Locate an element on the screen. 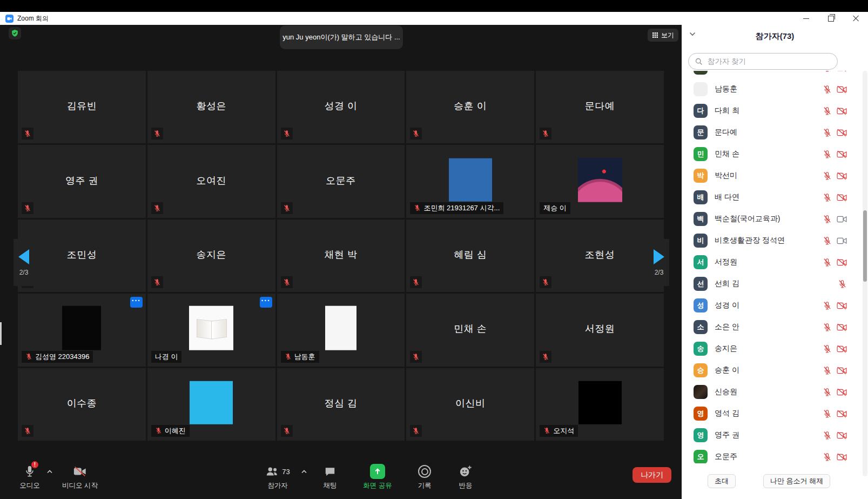 The height and width of the screenshot is (499, 868). participants-panel-title: 참가자(73) is located at coordinates (775, 37).